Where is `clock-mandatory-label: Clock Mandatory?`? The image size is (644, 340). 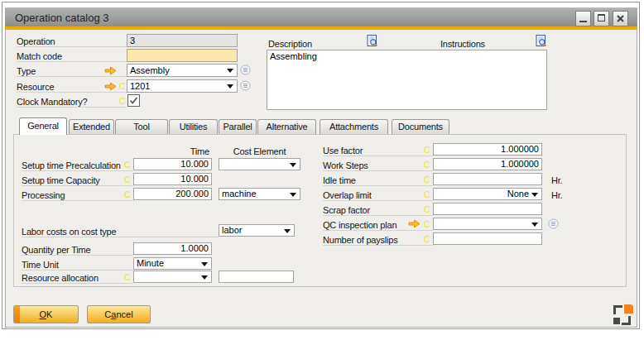
clock-mandatory-label: Clock Mandatory? is located at coordinates (51, 102).